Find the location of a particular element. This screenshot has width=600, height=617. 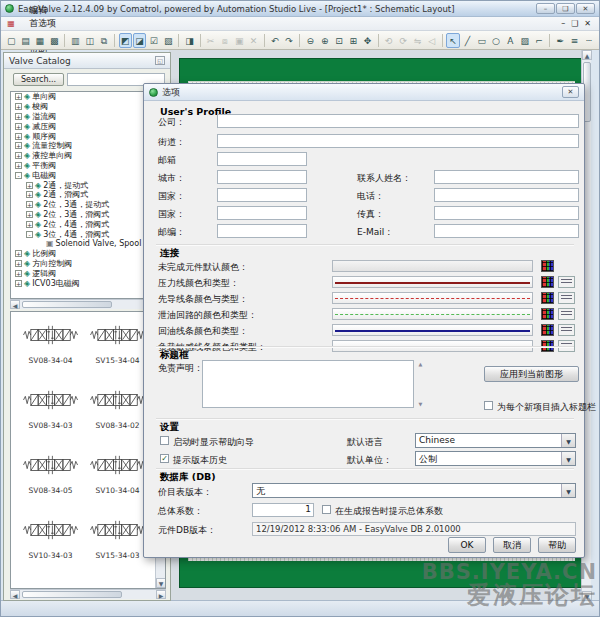

mdi-close-button: ✕ is located at coordinates (588, 24).